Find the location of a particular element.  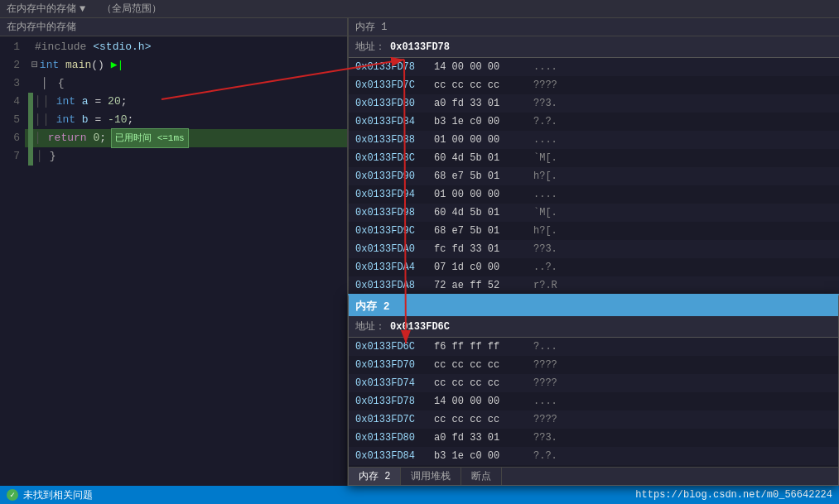

mem1-row-chars: ?.?. is located at coordinates (545, 122).